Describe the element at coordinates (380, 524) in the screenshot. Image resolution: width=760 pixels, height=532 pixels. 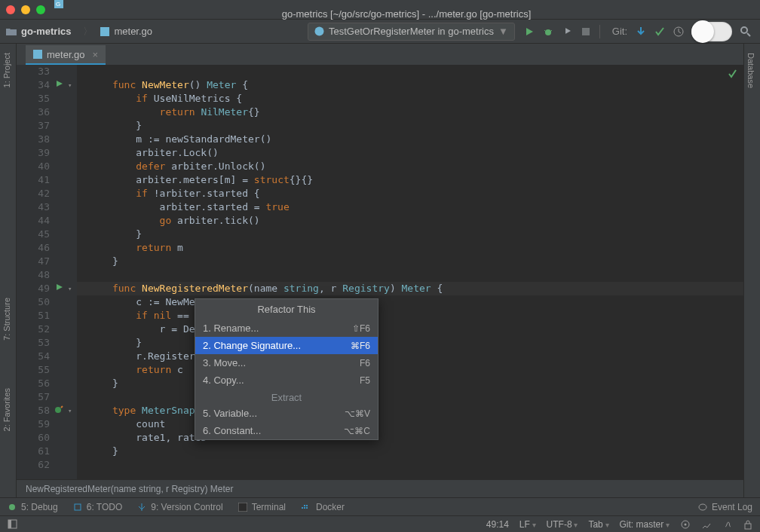
I see `status-bar: 49:14 LF UTF-8 Tab Git: master` at that location.